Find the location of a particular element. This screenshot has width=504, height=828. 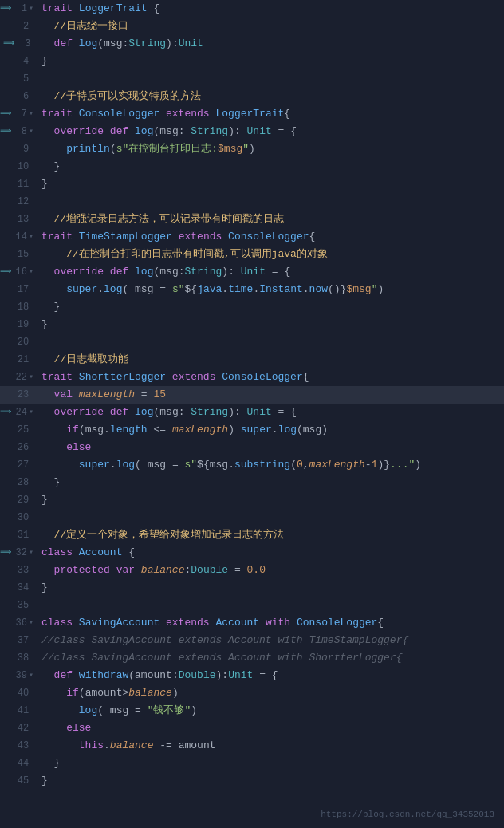

gutter-32: ⟹32▾ is located at coordinates (19, 554).